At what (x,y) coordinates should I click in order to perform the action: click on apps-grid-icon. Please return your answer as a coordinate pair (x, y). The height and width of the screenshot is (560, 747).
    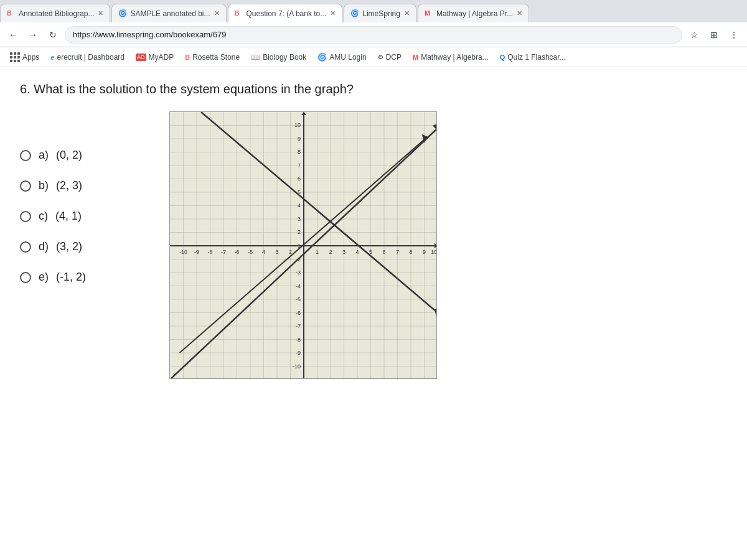
    Looking at the image, I should click on (15, 57).